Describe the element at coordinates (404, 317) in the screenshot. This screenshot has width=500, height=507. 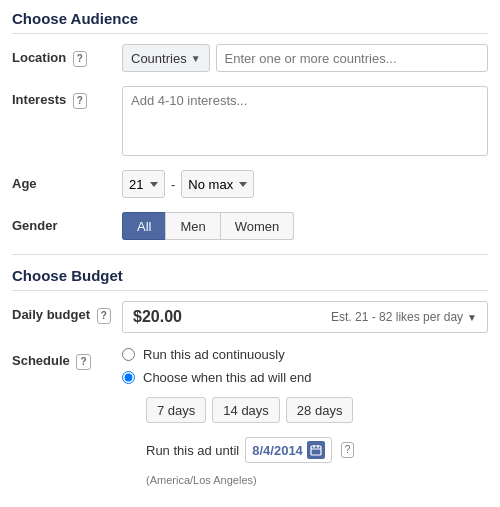
I see `budget-estimate: Est. 21 - 82 likes per day ▼` at that location.